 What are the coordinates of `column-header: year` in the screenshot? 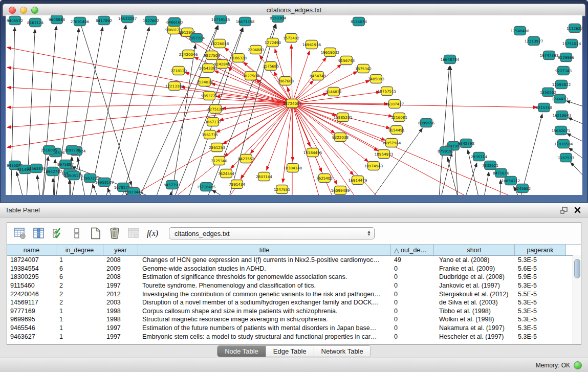 It's located at (121, 250).